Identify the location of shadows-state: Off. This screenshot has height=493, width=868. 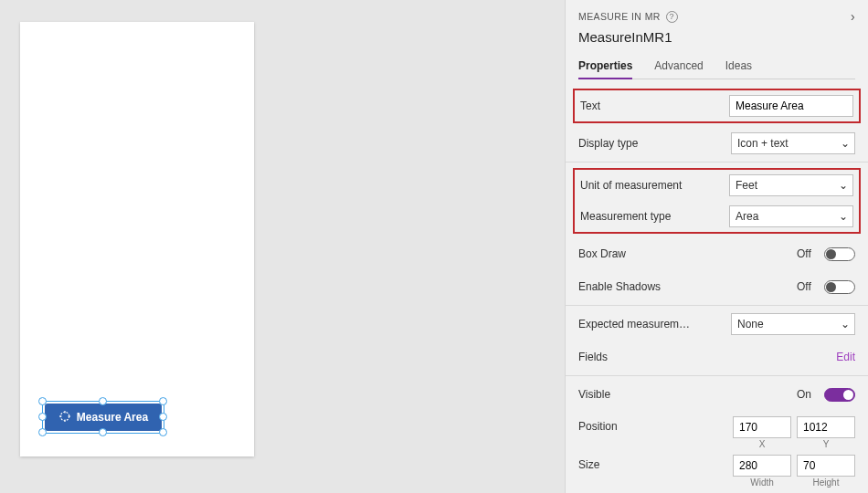
(807, 287).